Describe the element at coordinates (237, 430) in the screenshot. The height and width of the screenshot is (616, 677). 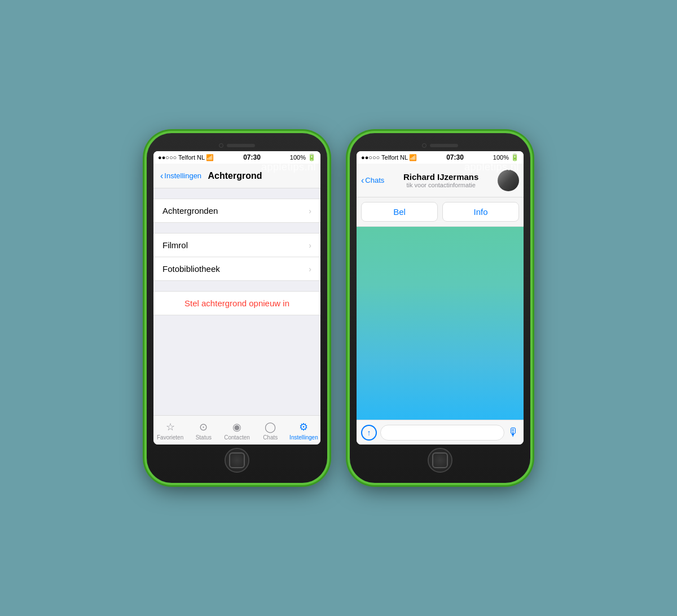
I see `tab-bar-1: ☆ Favorieten ⊙ Status ◉ Contacten ◯ Chat…` at that location.